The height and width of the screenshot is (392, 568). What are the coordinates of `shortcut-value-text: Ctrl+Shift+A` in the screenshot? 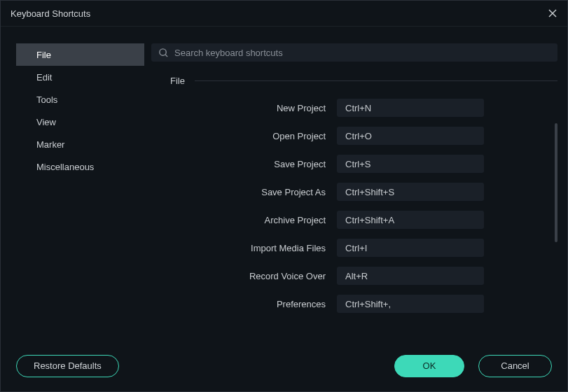 It's located at (370, 220).